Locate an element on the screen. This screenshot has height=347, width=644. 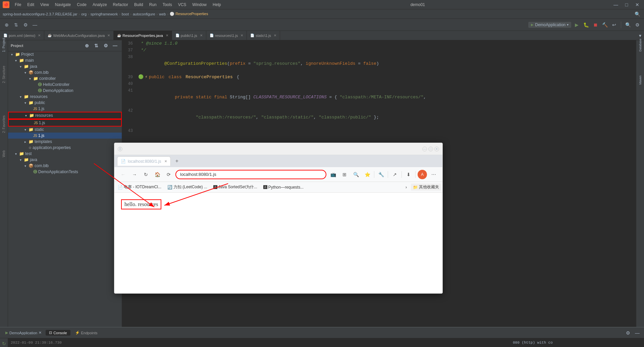
menu-code: Code is located at coordinates (82, 5).